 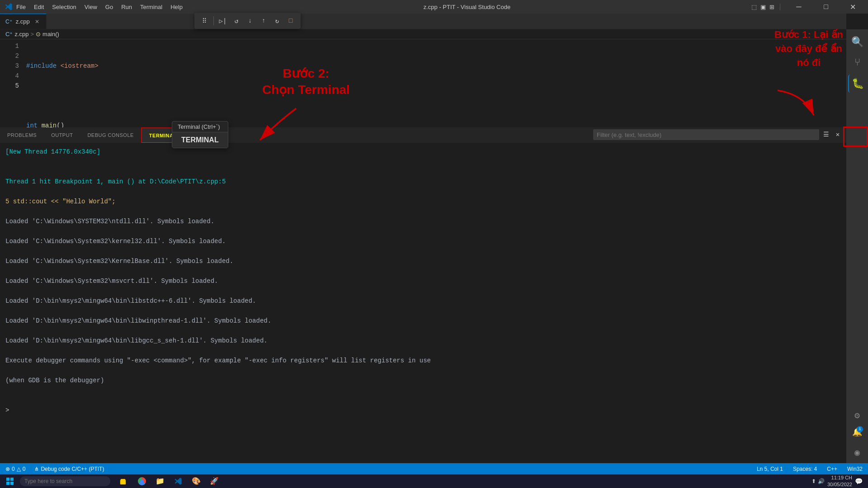 What do you see at coordinates (62, 135) in the screenshot?
I see `tab-output: OUTPUT` at bounding box center [62, 135].